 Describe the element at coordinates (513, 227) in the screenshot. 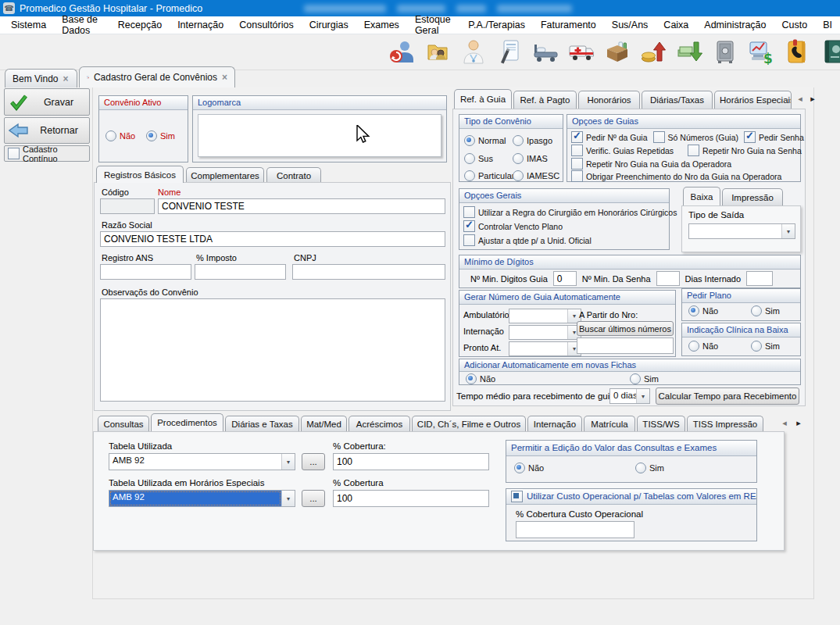

I see `cb-controlar-vencto: Controlar Vencto Plano` at that location.